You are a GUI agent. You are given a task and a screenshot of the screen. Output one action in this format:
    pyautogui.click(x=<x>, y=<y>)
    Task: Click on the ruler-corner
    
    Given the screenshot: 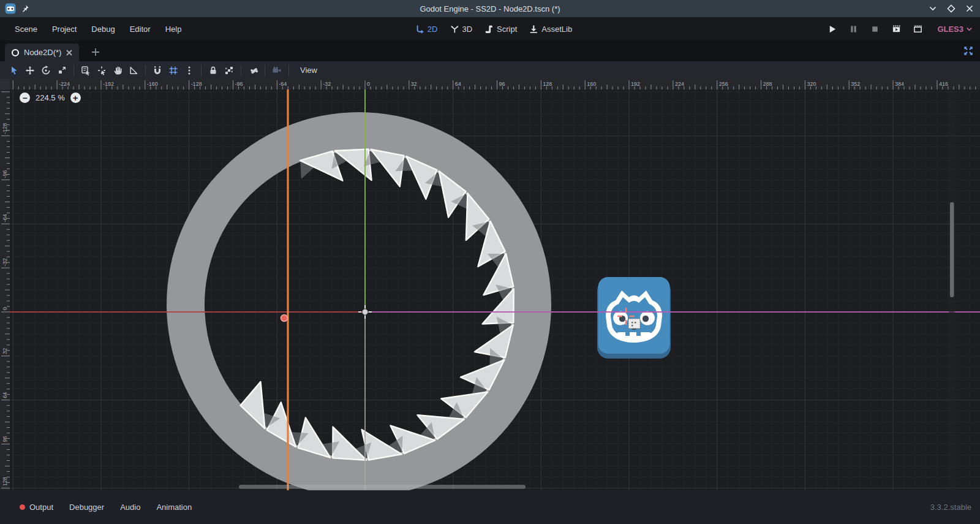 What is the action you would take?
    pyautogui.click(x=5, y=85)
    